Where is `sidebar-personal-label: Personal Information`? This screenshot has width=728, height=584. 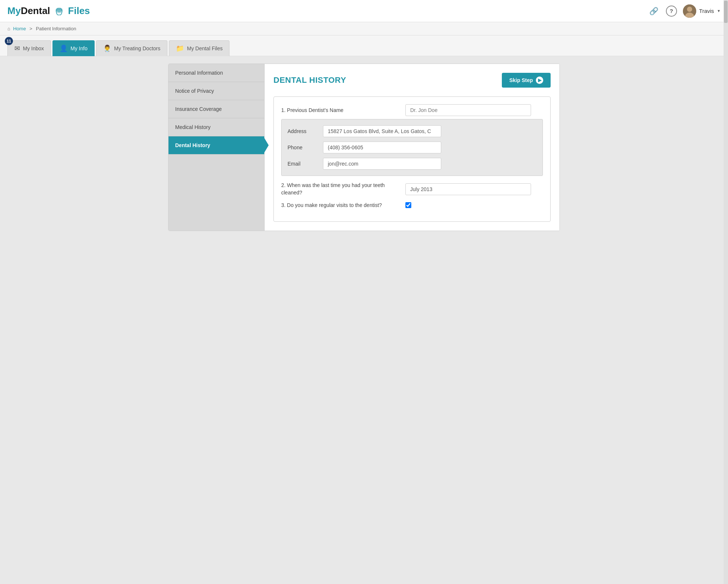 sidebar-personal-label: Personal Information is located at coordinates (199, 73).